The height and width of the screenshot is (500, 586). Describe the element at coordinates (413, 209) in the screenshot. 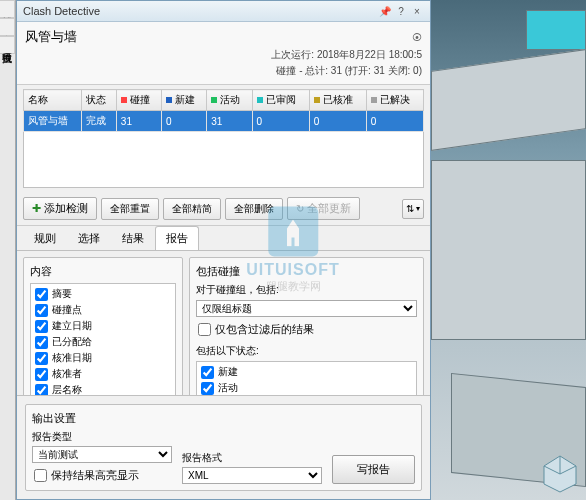

I see `import-export-button: ⇅▾` at that location.